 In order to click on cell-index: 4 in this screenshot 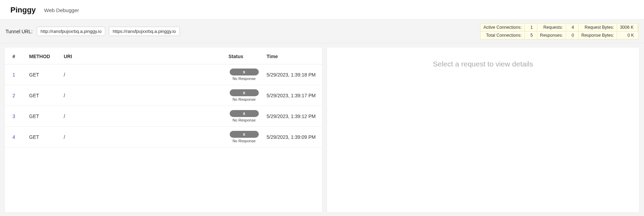, I will do `click(15, 137)`.